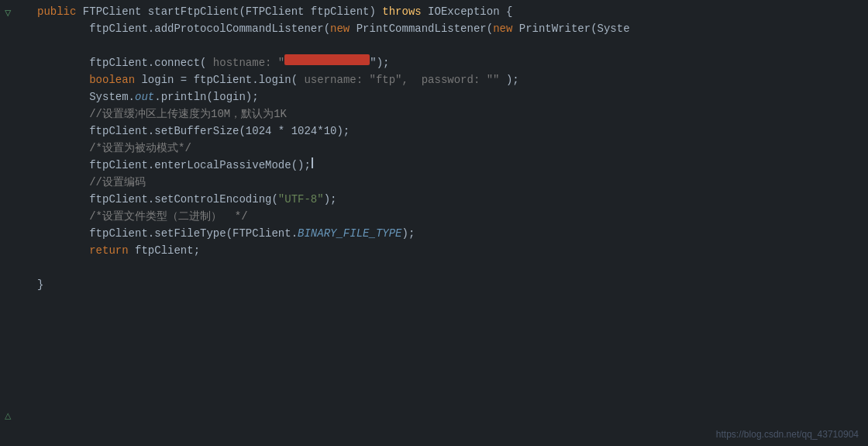 Image resolution: width=868 pixels, height=446 pixels. I want to click on code-line-13: /*设置文件类型（二进制） */, so click(450, 216).